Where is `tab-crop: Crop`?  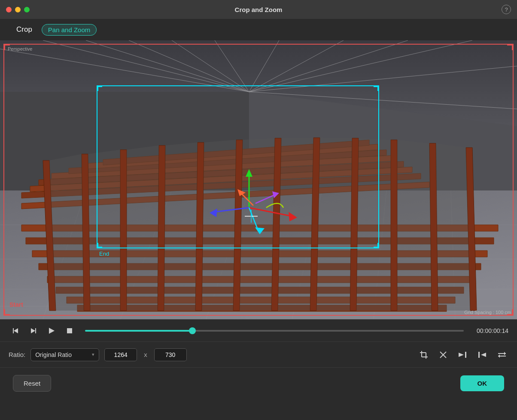 tab-crop: Crop is located at coordinates (24, 30).